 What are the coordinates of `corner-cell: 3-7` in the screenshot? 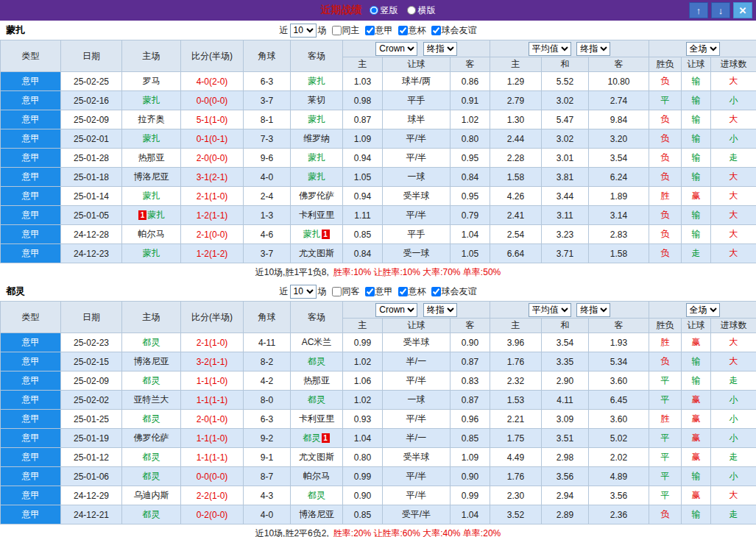 It's located at (267, 254).